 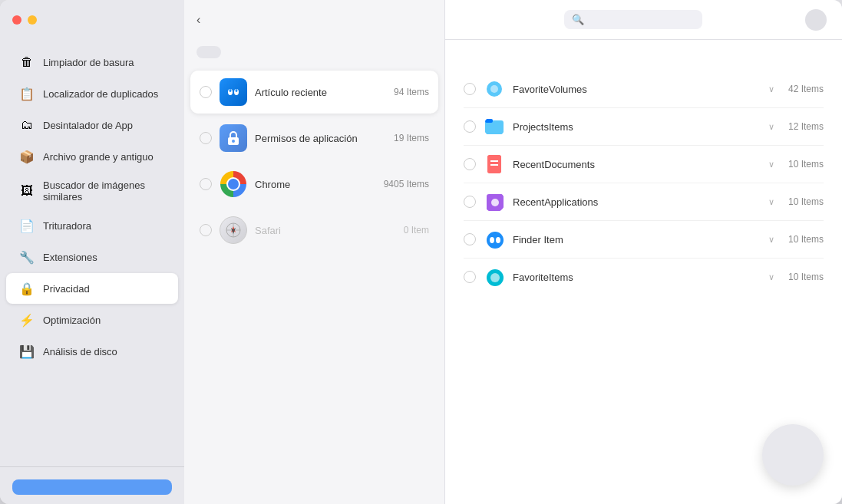 I want to click on item-name-safari: Safari, so click(x=325, y=230).